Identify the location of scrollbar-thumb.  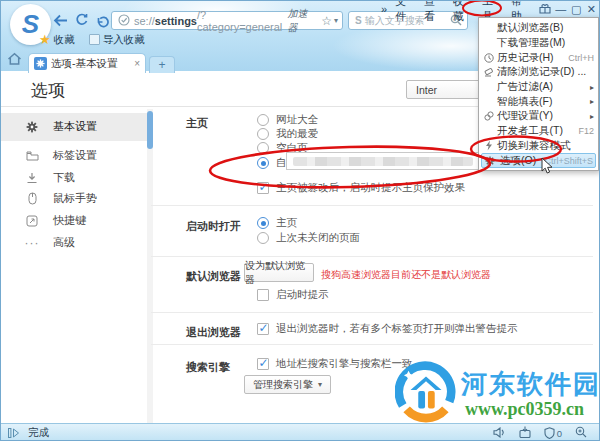
(150, 130).